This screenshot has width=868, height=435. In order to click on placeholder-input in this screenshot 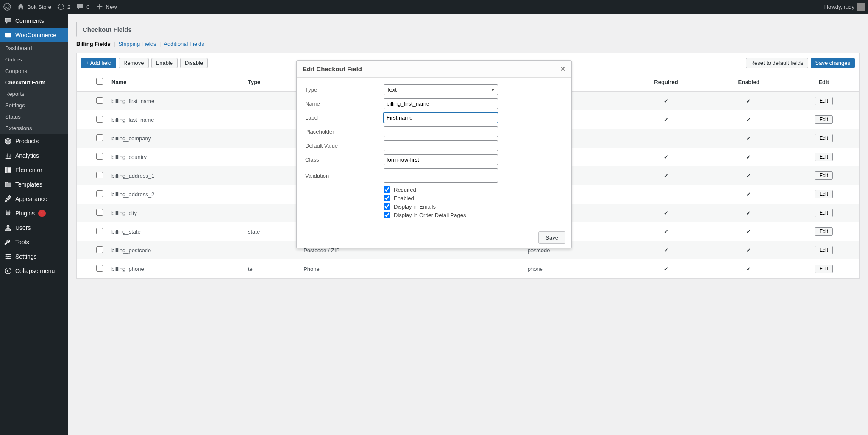, I will do `click(441, 131)`.